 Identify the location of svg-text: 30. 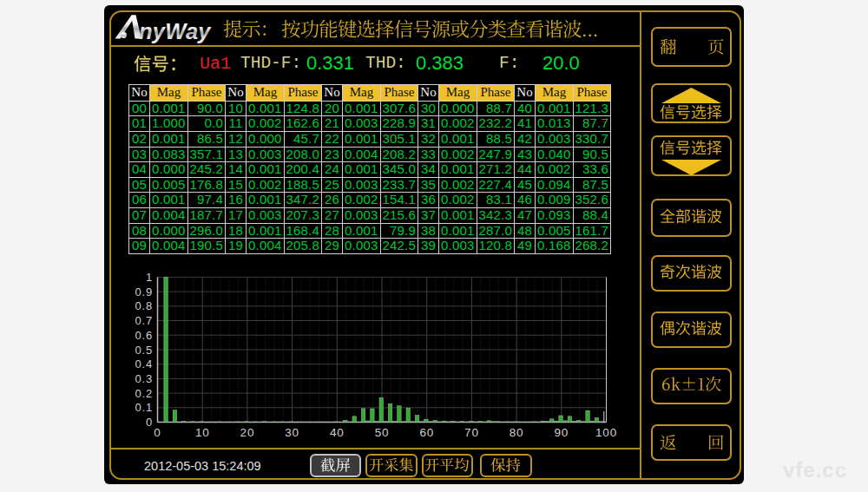
(292, 432).